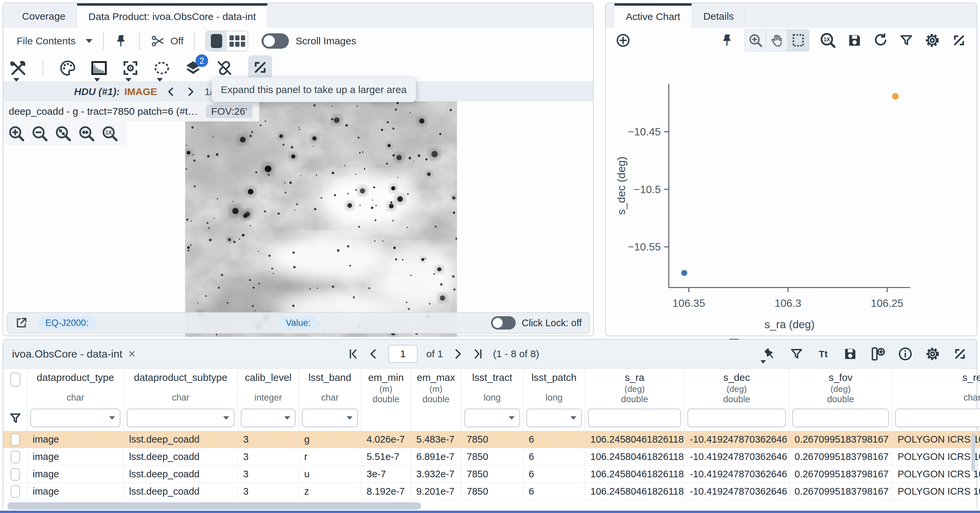 This screenshot has height=513, width=980. What do you see at coordinates (906, 40) in the screenshot?
I see `filter-chart-button filter-icon` at bounding box center [906, 40].